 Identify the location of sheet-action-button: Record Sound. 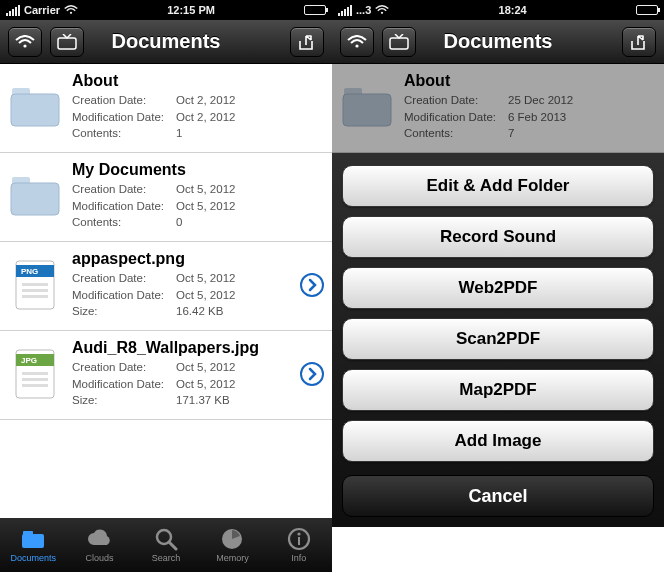
(498, 237).